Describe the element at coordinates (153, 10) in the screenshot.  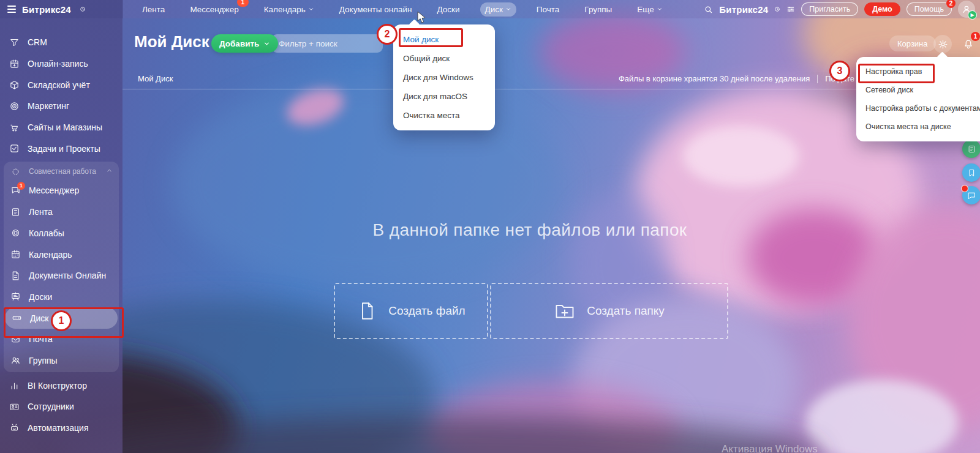
I see `nav-item-лента: Лента` at that location.